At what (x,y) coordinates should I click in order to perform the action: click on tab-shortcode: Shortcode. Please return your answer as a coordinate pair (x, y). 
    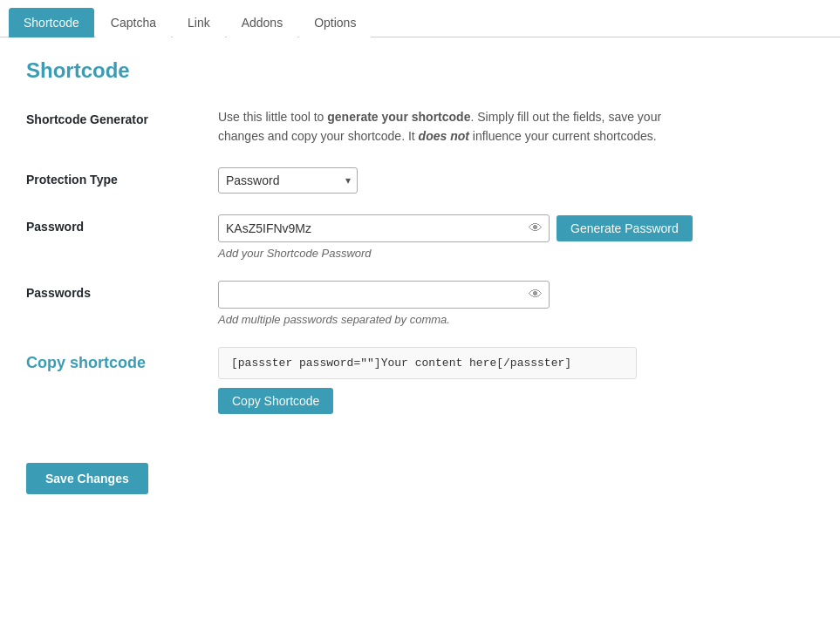
    Looking at the image, I should click on (51, 23).